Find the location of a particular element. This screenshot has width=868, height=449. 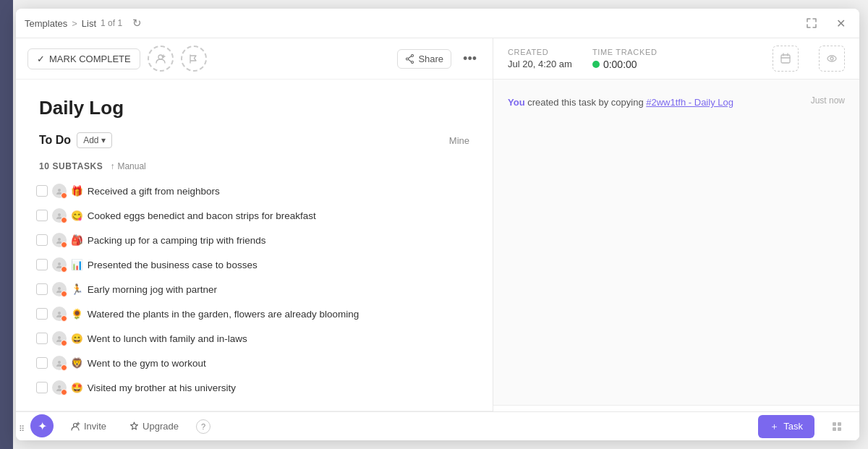

subtask-text: 😄 Went to lunch with family and in-laws is located at coordinates (272, 338).